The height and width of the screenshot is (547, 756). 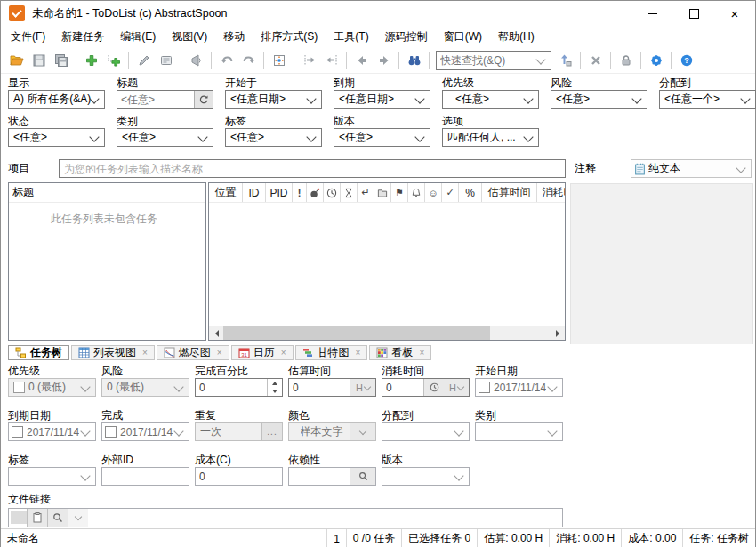 I want to click on external-id-input, so click(x=146, y=477).